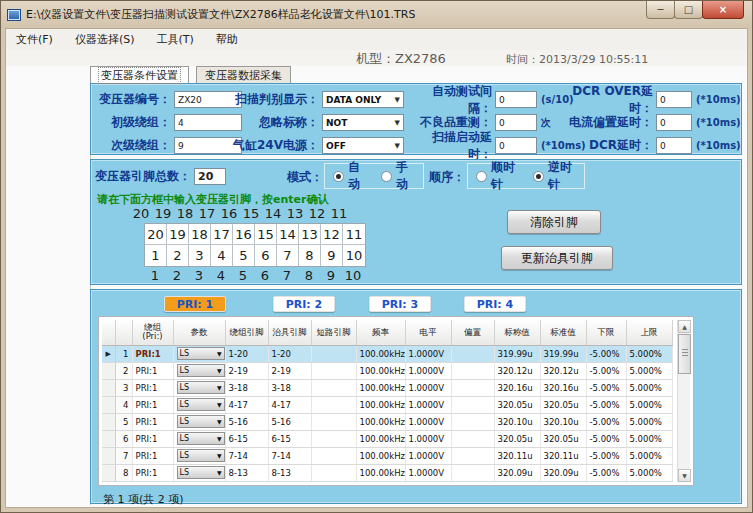  What do you see at coordinates (176, 40) in the screenshot?
I see `menu-item-3: 工具(T)` at bounding box center [176, 40].